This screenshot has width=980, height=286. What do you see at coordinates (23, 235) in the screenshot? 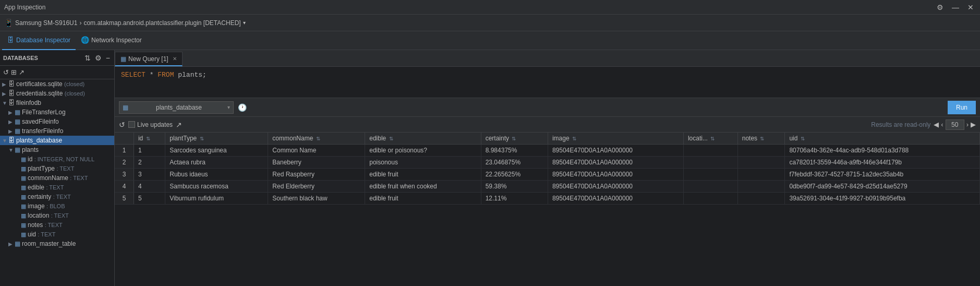
I see `field-icon-uid: ▦` at bounding box center [23, 235].